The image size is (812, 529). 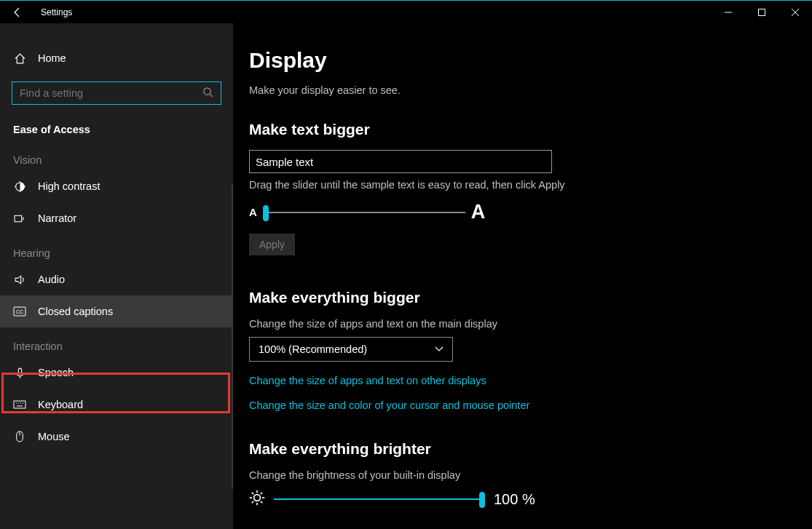 What do you see at coordinates (20, 186) in the screenshot?
I see `contrast-icon` at bounding box center [20, 186].